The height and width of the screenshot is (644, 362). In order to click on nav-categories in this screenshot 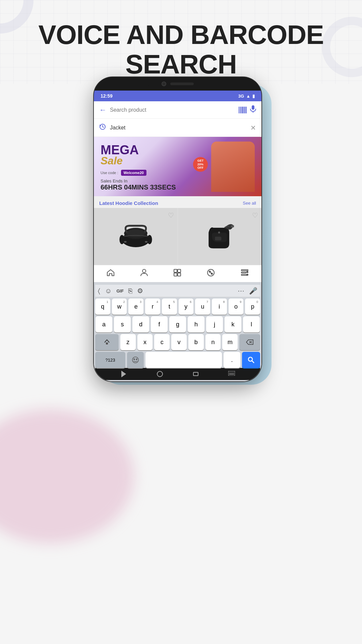, I will do `click(177, 274)`.